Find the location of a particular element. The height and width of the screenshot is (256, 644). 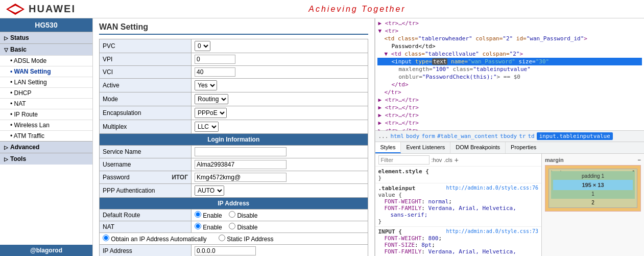

mode-value: RoutingBridge is located at coordinates (280, 99).